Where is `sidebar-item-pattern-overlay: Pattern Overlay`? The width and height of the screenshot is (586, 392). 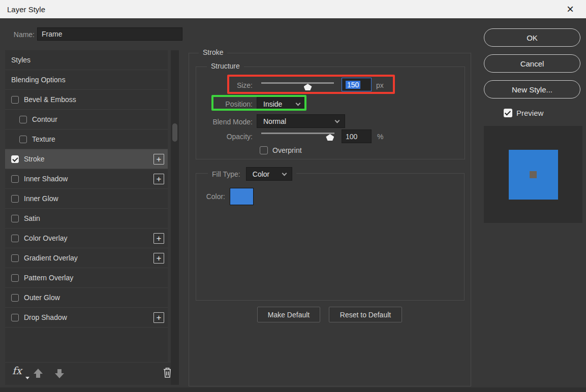 sidebar-item-pattern-overlay: Pattern Overlay is located at coordinates (86, 278).